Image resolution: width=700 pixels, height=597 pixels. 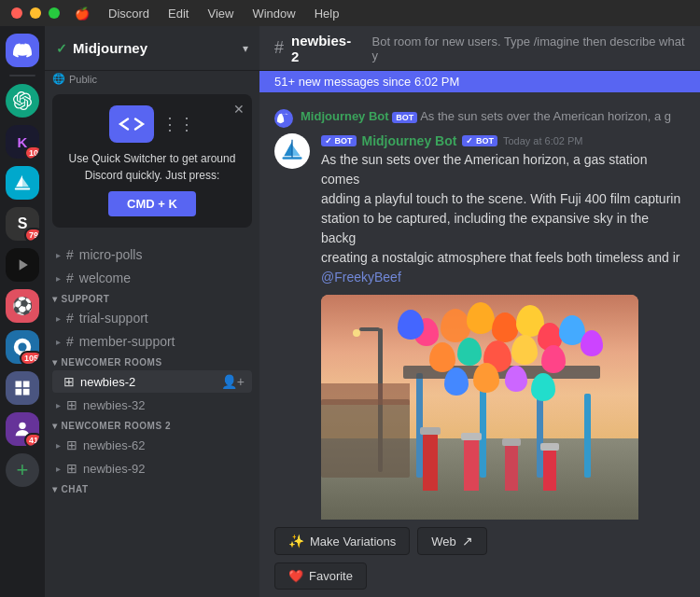 I want to click on server-icon-kaiber: K 10, so click(x=22, y=142).